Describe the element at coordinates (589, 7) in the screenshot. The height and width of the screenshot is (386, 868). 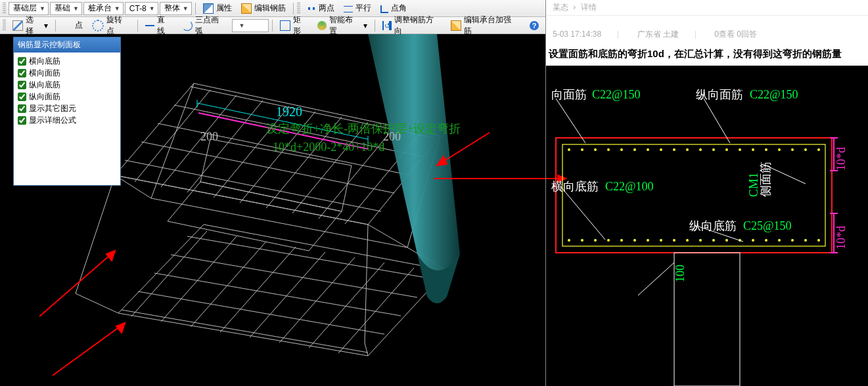
I see `breadcrumb-item: 详情` at that location.